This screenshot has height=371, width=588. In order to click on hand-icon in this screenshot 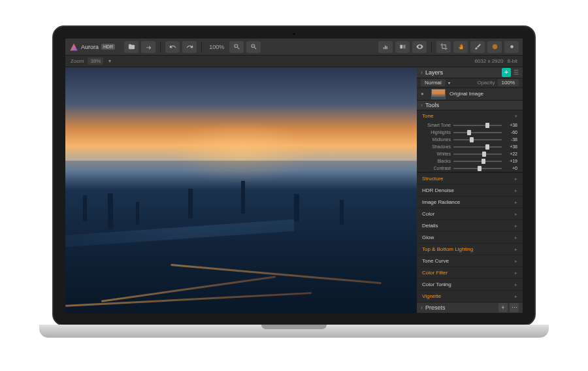, I will do `click(461, 47)`.